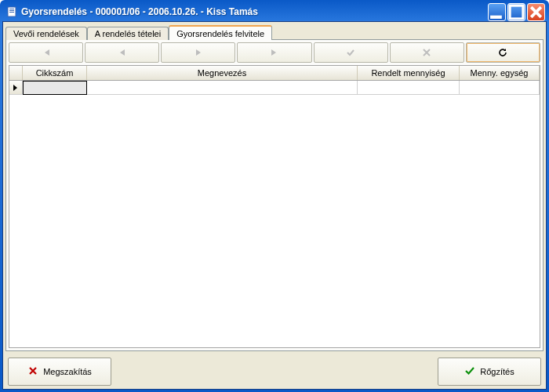 This screenshot has height=392, width=549. Describe the element at coordinates (500, 73) in the screenshot. I see `col-header-menny-egyseg: Menny. egység` at that location.